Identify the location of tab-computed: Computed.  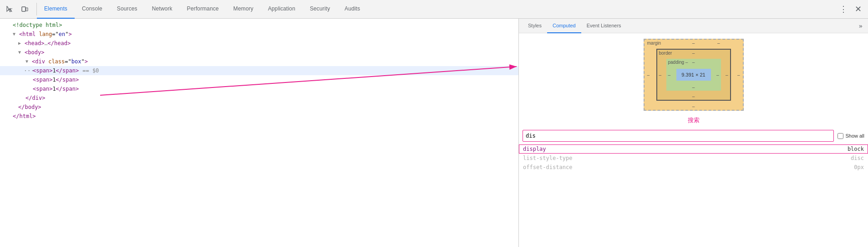
(564, 26).